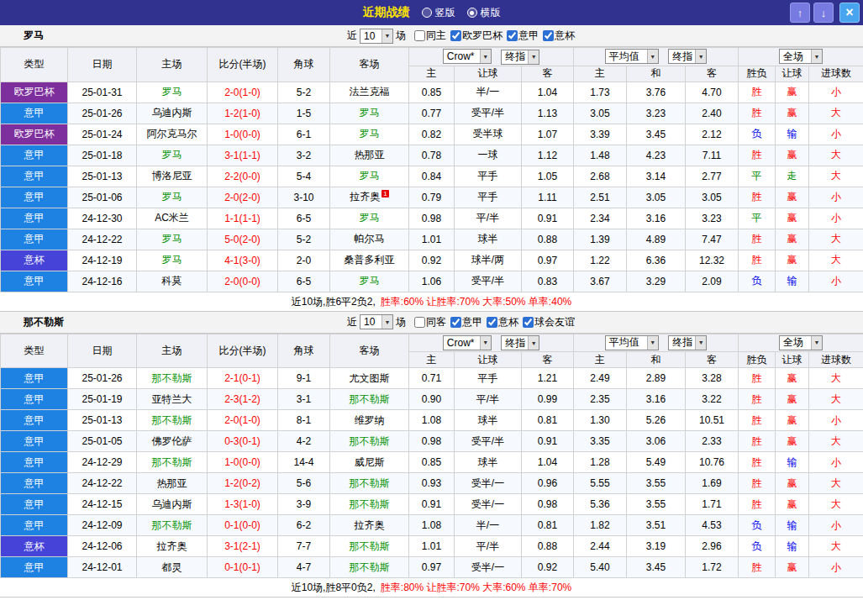  I want to click on match-date: 25-01-13, so click(103, 176).